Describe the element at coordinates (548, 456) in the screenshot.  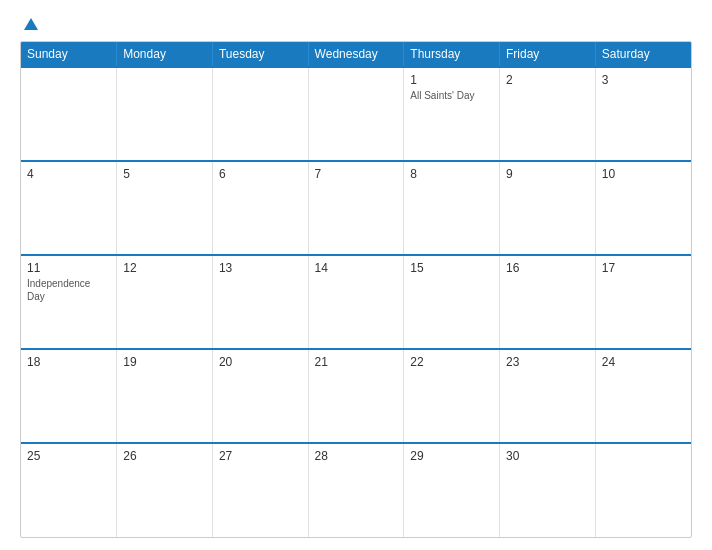
I see `day-number: 30` at that location.